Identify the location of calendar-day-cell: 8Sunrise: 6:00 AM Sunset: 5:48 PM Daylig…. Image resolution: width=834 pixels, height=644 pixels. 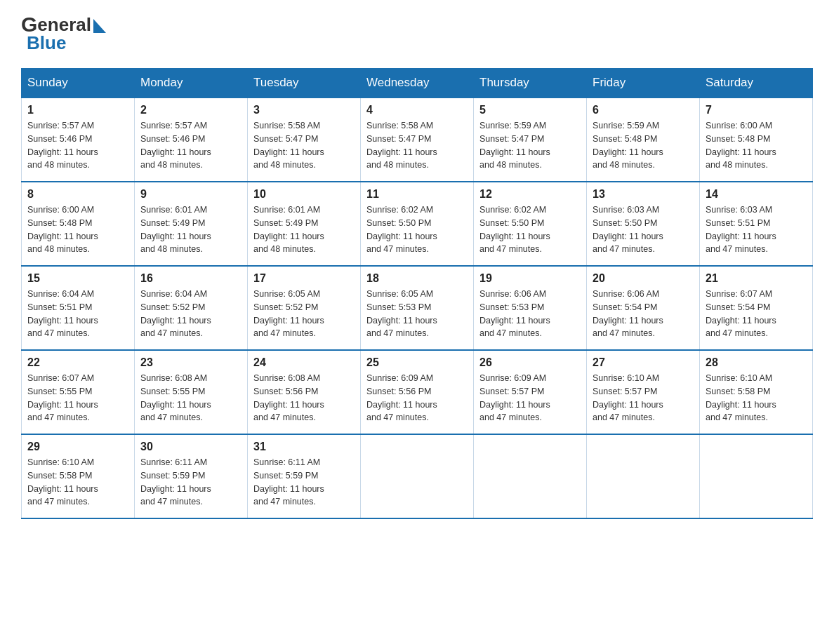
(79, 224).